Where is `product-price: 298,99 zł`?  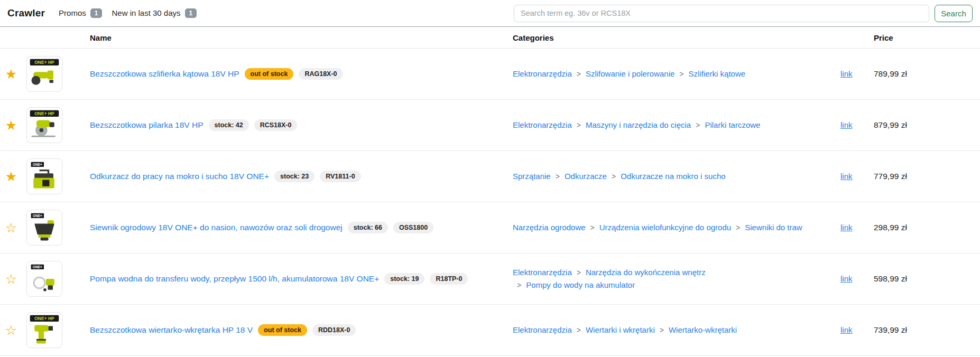
product-price: 298,99 zł is located at coordinates (925, 228).